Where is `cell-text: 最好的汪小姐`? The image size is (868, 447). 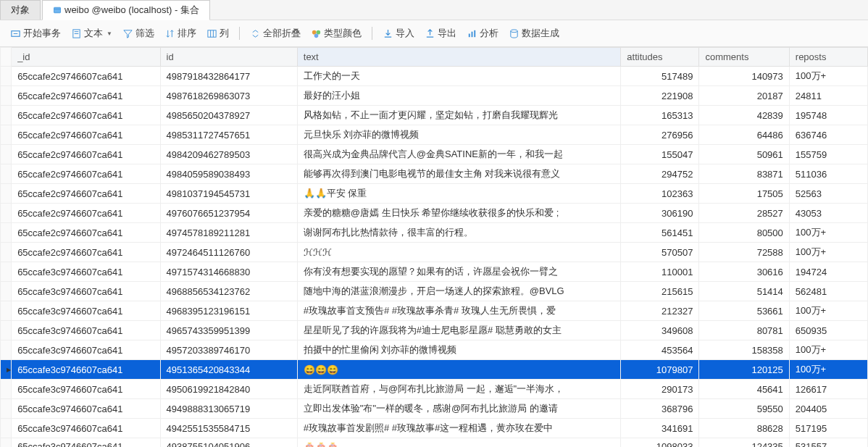
cell-text: 最好的汪小姐 is located at coordinates (459, 96).